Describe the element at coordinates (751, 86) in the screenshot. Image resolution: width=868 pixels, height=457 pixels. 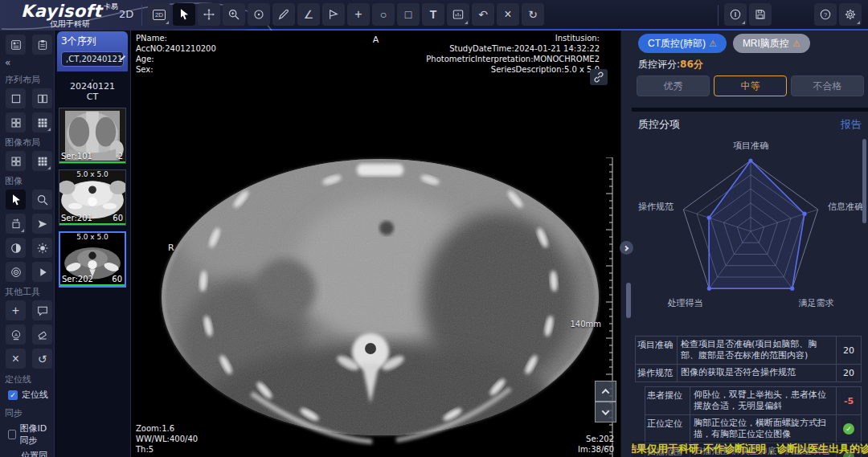
I see `grade-medium-button: 中等` at that location.